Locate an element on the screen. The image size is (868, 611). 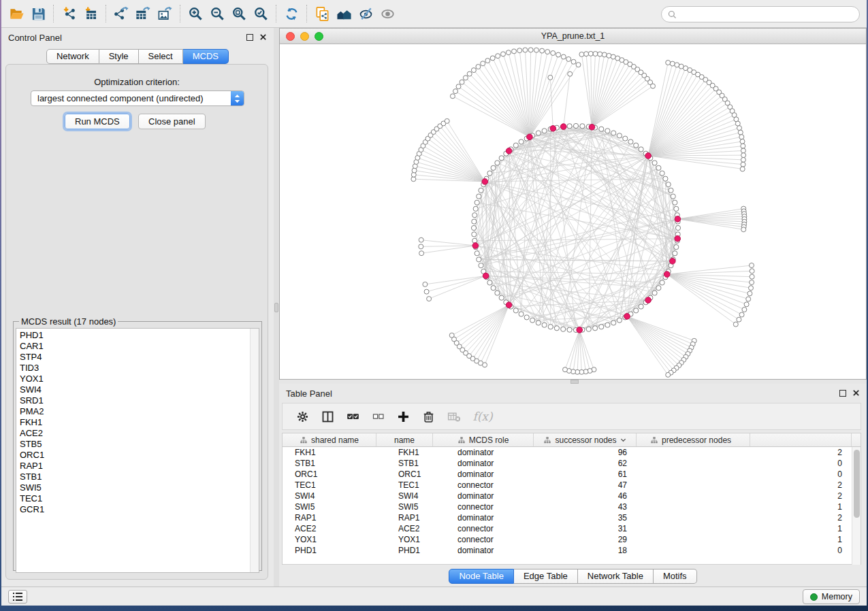
save-session-icon is located at coordinates (38, 14).